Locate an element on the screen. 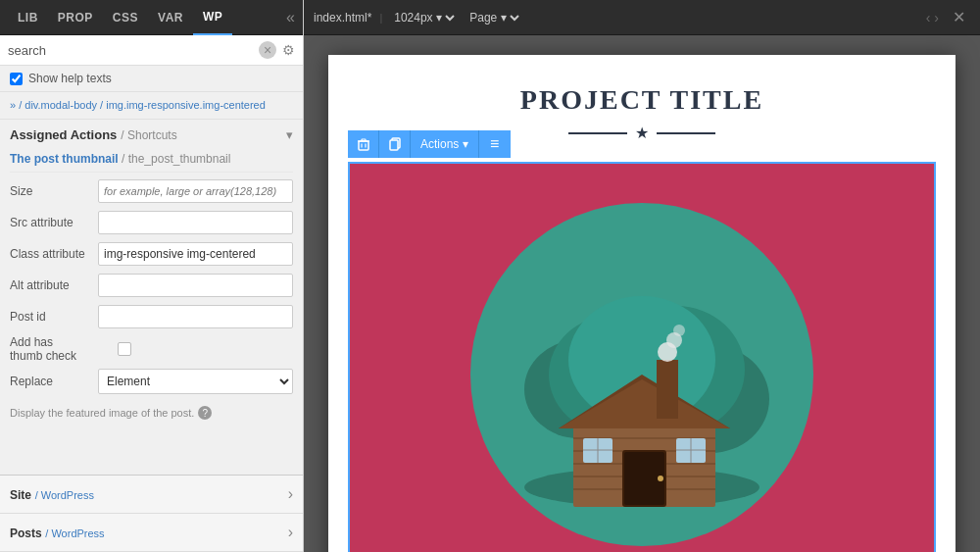 Image resolution: width=980 pixels, height=552 pixels. src-input is located at coordinates (196, 223).